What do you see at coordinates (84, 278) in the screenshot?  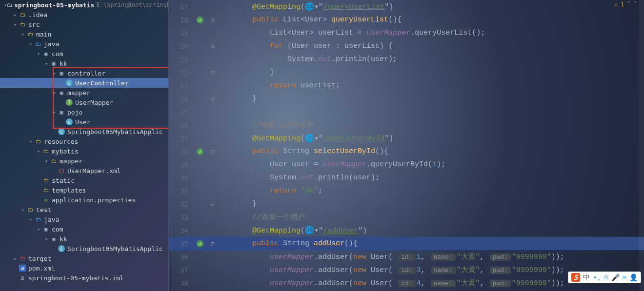 I see `tree-row: 🗎springboot-05-mybatis.iml` at bounding box center [84, 278].